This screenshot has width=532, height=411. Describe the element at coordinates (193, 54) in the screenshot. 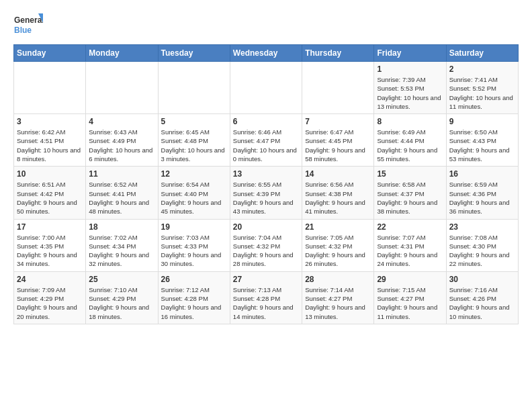

I see `weekday-header-tuesday: Tuesday` at that location.